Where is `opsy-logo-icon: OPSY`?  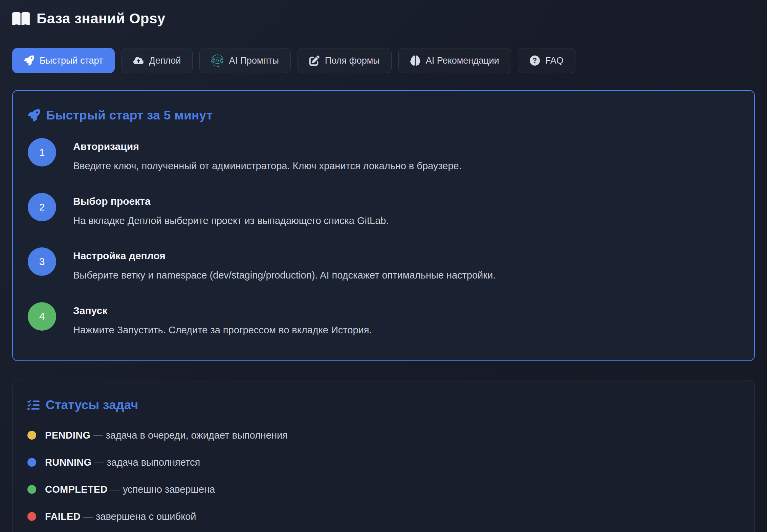 opsy-logo-icon: OPSY is located at coordinates (217, 61).